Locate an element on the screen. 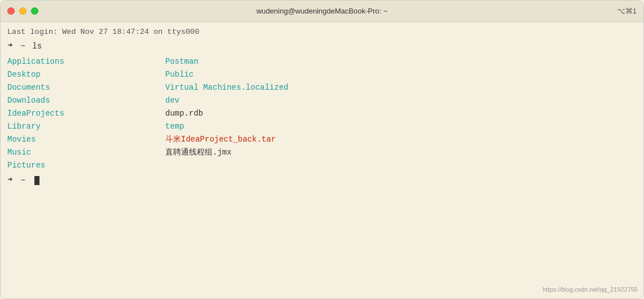  window-title: wudening@wudeningdeMacBook-Pro: ~ is located at coordinates (323, 11).